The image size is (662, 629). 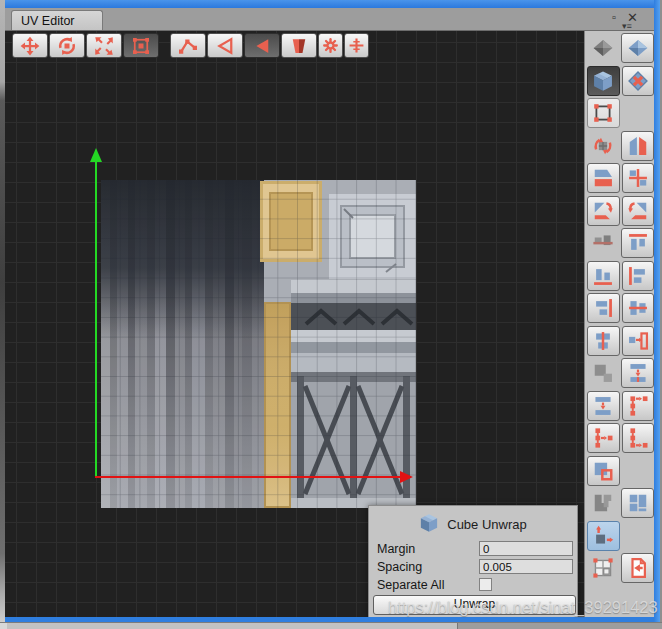 What do you see at coordinates (603, 48) in the screenshot?
I see `view-flat-disabled` at bounding box center [603, 48].